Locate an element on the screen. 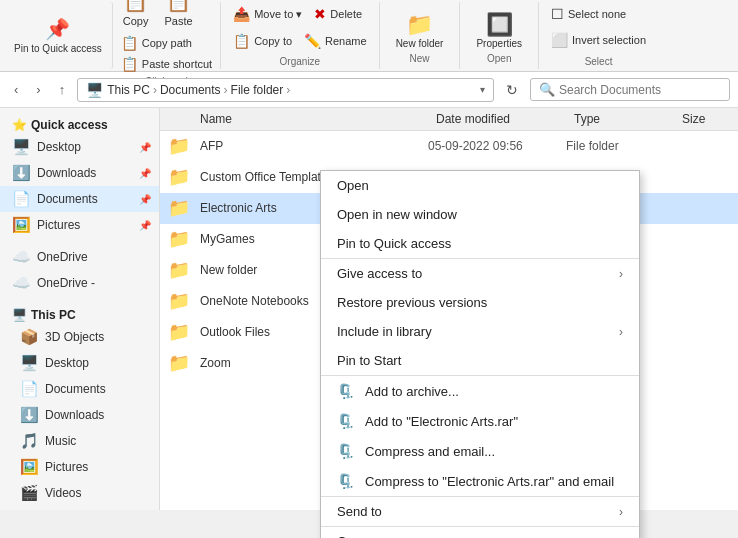 This screenshot has height=538, width=738. ctx-pin-label: Pin to Quick access is located at coordinates (394, 244).